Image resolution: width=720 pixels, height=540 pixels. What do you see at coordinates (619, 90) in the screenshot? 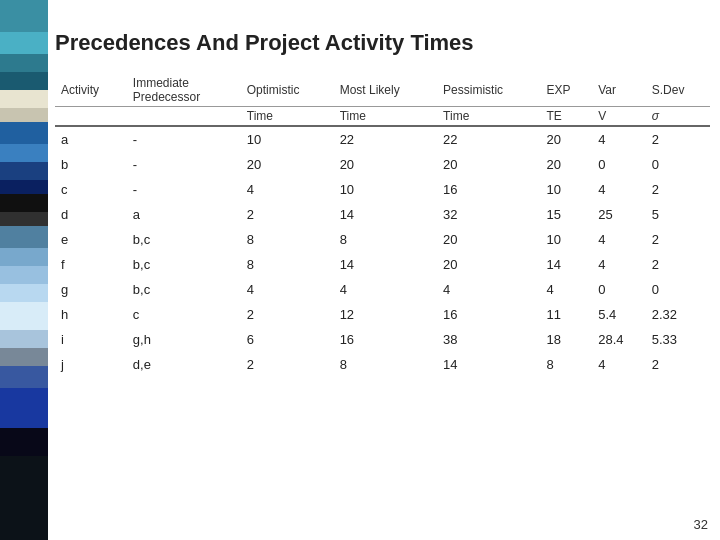
I see `col-var-header: Var` at bounding box center [619, 90].